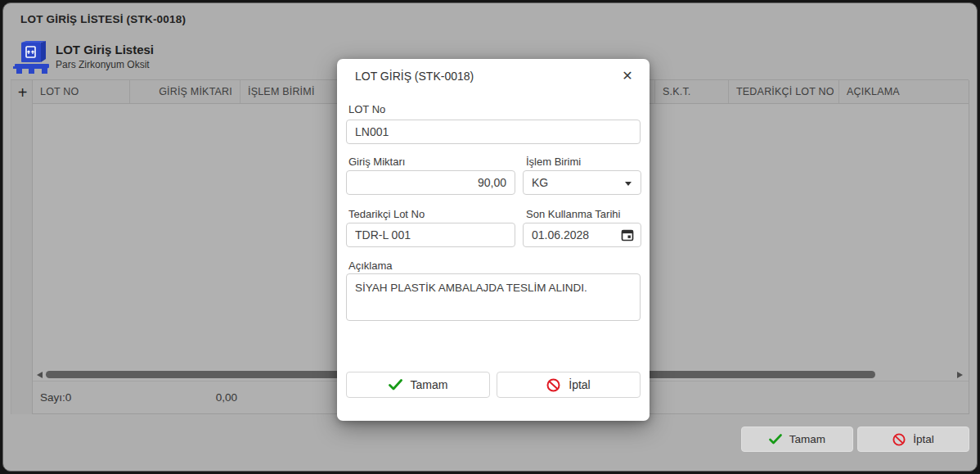 This screenshot has width=980, height=474. What do you see at coordinates (418, 385) in the screenshot?
I see `dialog-ok-button: Tamam` at bounding box center [418, 385].